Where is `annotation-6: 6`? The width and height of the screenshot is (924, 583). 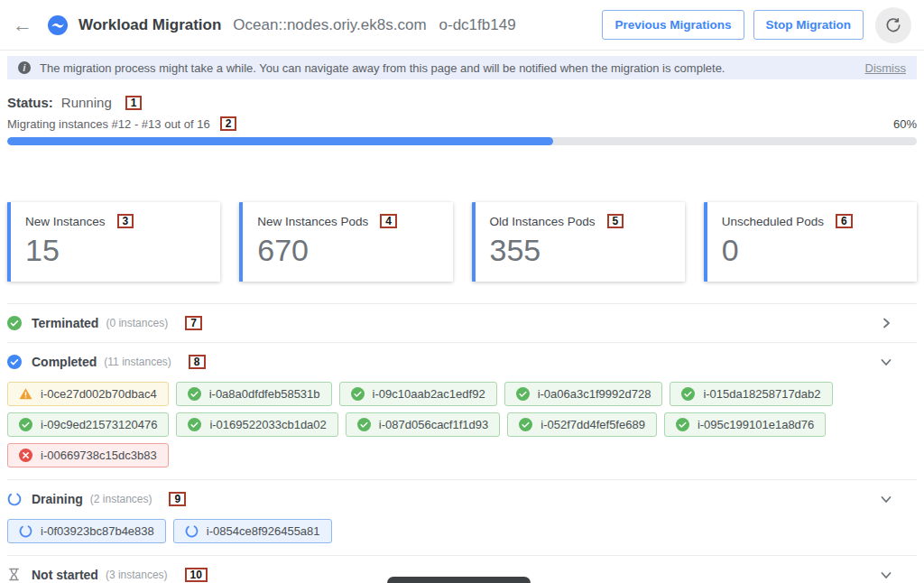 annotation-6: 6 is located at coordinates (845, 221).